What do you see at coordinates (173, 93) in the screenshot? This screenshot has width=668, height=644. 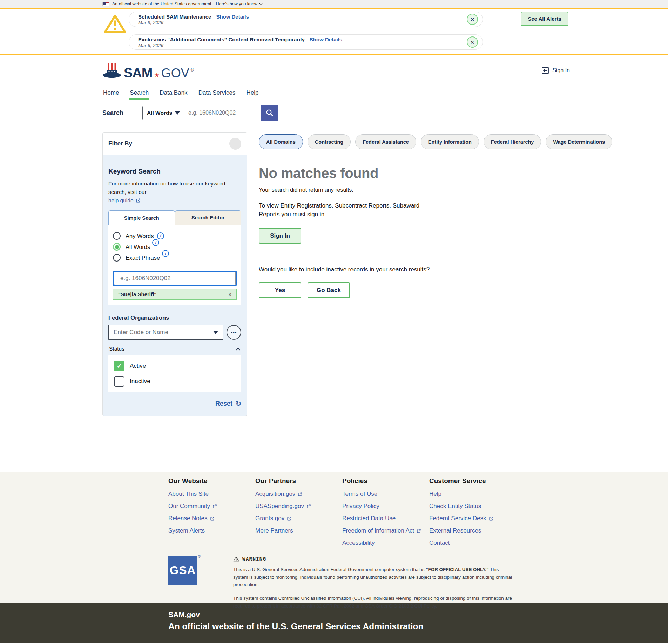 I see `nav-item-data-bank: Data Bank` at bounding box center [173, 93].